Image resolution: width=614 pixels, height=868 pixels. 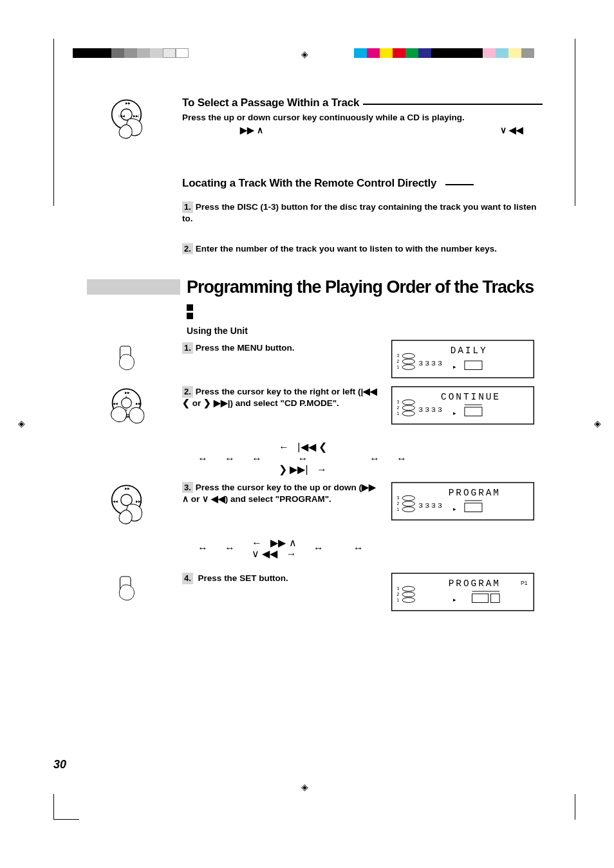 I want to click on nav-diagram: ↔↔ ← ▶▶ ∧ ∨ ◀◀ → ↔↔, so click(x=357, y=547).